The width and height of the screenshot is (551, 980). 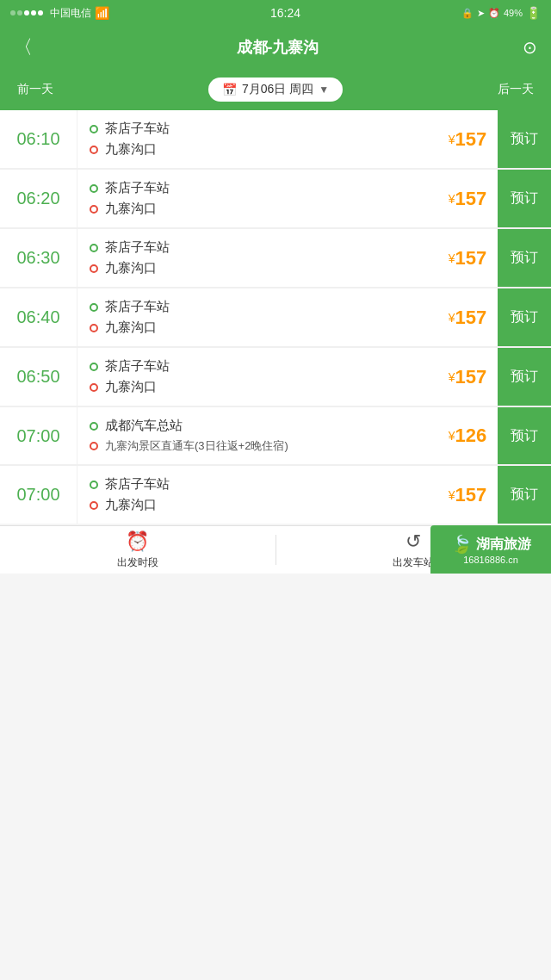 I want to click on price: ¥126, so click(x=467, y=436).